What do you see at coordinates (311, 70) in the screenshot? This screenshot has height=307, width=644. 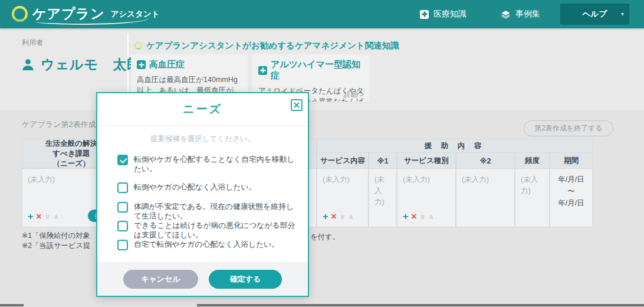 I see `knowledge-card-title-row: アルツハイマー型認知症` at bounding box center [311, 70].